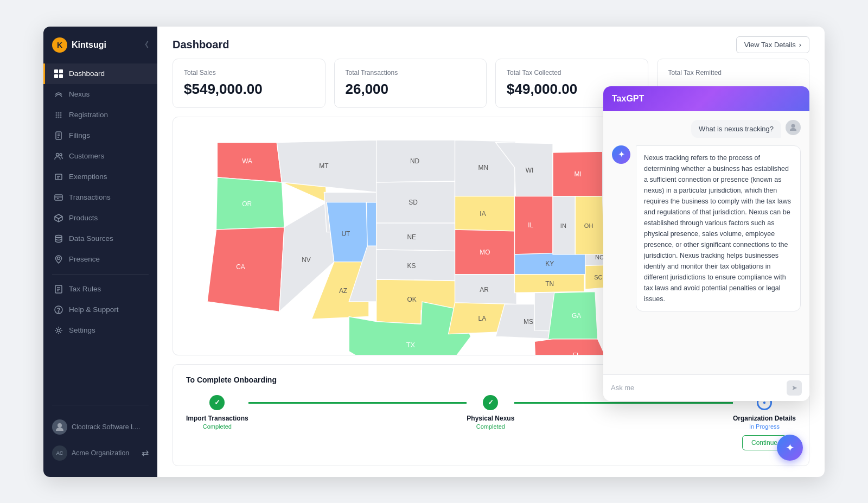 Image resolution: width=868 pixels, height=503 pixels. I want to click on switch-org-icon: ⇄, so click(145, 453).